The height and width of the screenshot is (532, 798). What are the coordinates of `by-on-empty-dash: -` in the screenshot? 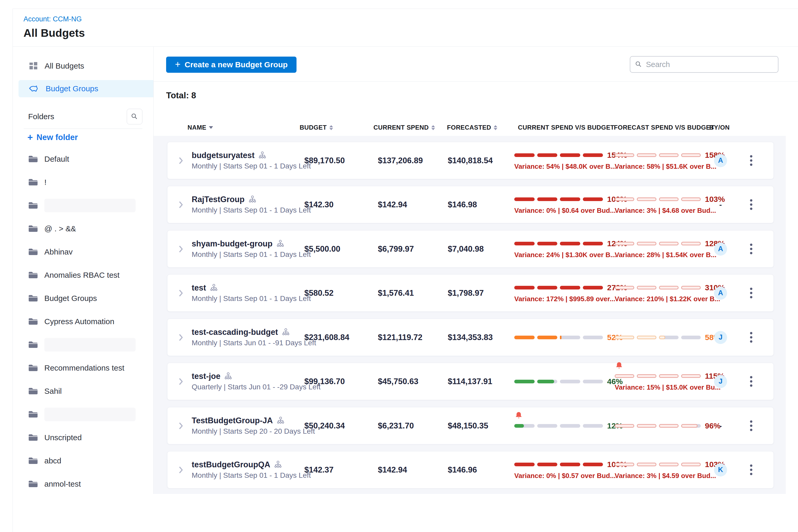 It's located at (721, 205).